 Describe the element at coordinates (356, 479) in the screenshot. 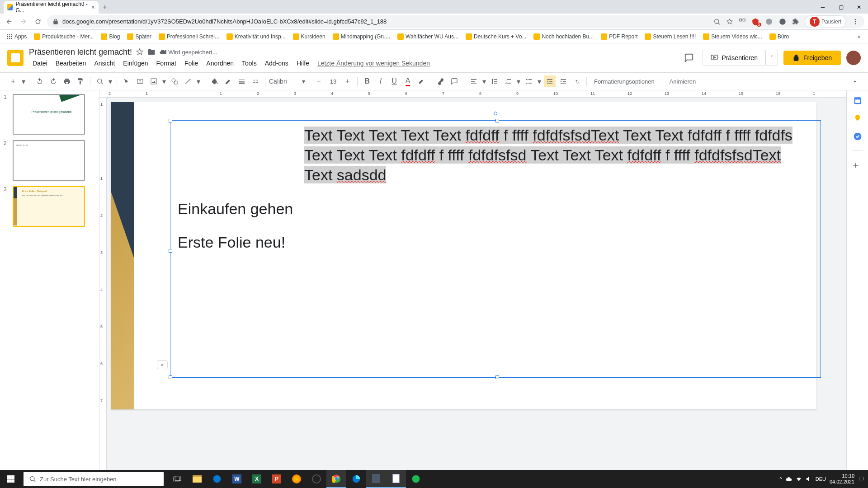

I see `edge-app-icon` at that location.